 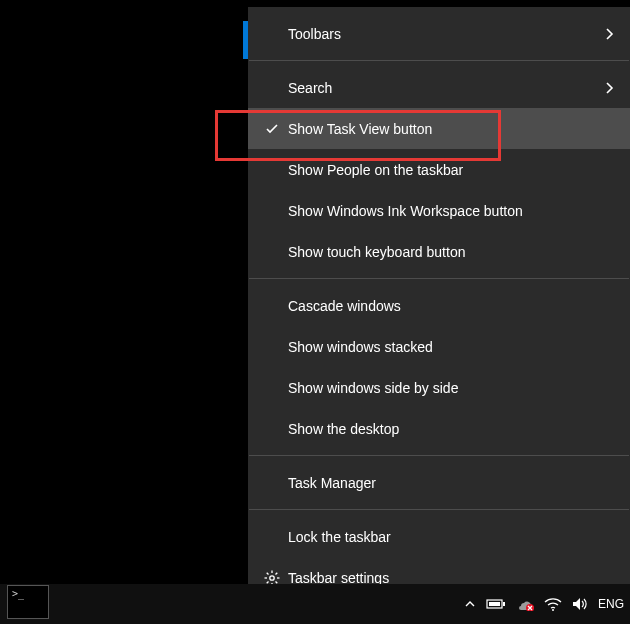 I want to click on taskbar-app-cmd: >_, so click(x=28, y=602).